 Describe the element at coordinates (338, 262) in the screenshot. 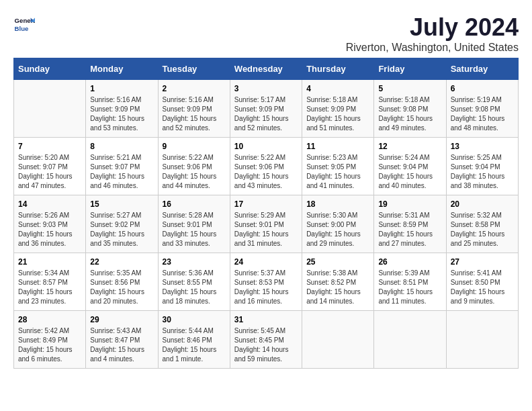

I see `day-number: 25` at that location.